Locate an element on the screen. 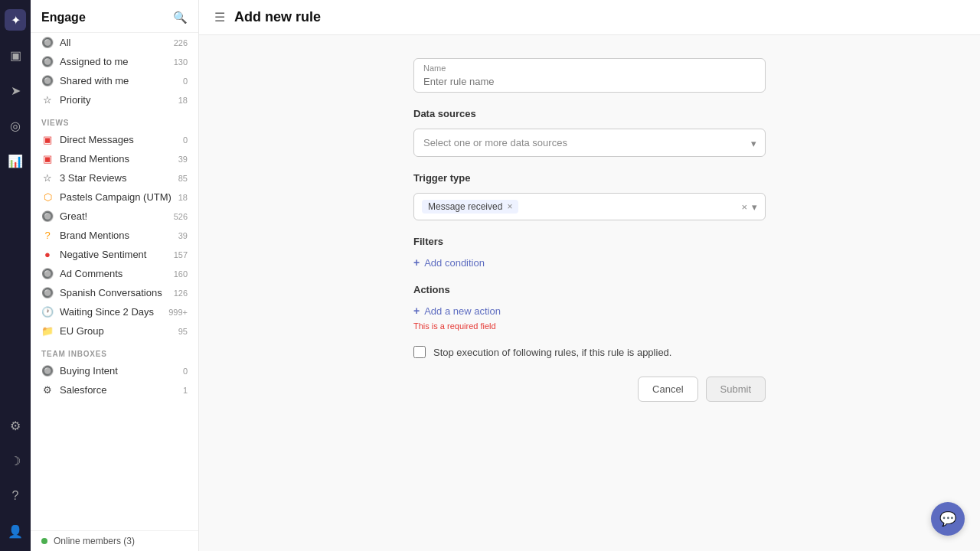  submit-button: Submit is located at coordinates (736, 389).